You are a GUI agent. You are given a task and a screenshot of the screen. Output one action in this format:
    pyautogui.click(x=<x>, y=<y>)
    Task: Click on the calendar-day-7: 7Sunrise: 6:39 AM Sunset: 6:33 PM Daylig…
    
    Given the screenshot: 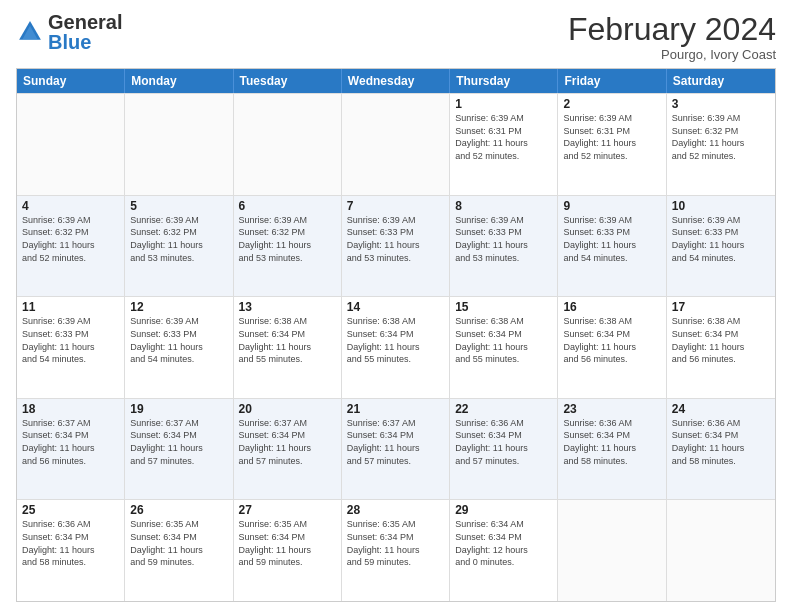 What is the action you would take?
    pyautogui.click(x=396, y=246)
    